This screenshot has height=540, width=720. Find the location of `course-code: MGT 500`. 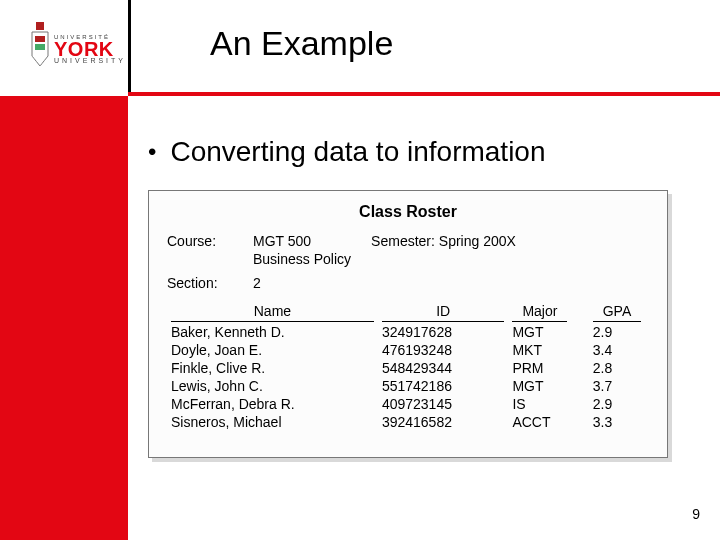

course-code: MGT 500 is located at coordinates (282, 241).